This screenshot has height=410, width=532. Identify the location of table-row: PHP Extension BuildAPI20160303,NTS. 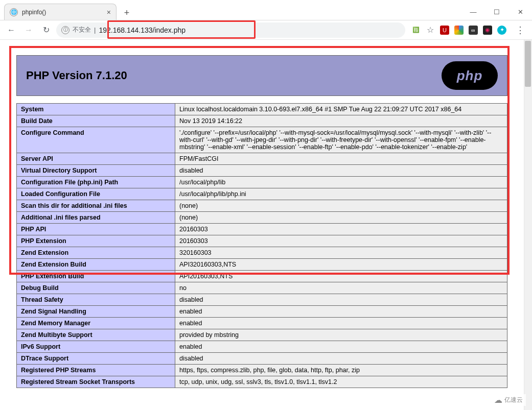
(262, 277).